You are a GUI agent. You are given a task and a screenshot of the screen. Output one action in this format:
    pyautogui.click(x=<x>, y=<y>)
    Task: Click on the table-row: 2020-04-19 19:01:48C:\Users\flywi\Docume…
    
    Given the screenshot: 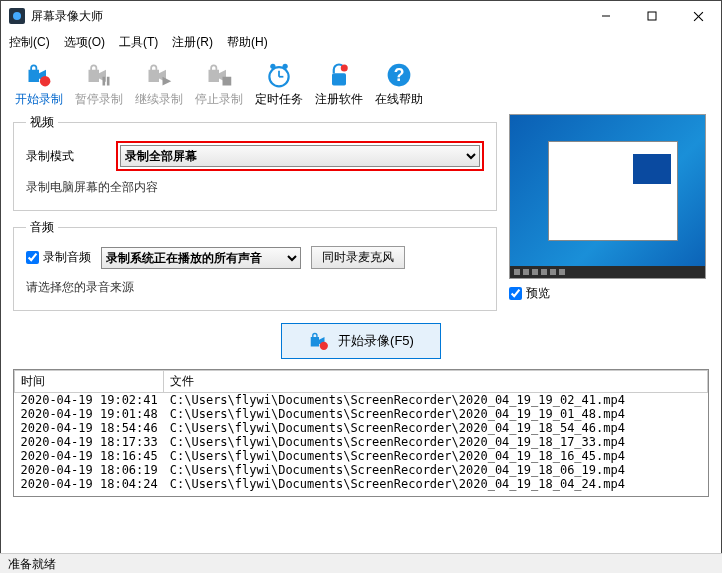 What is the action you would take?
    pyautogui.click(x=362, y=414)
    